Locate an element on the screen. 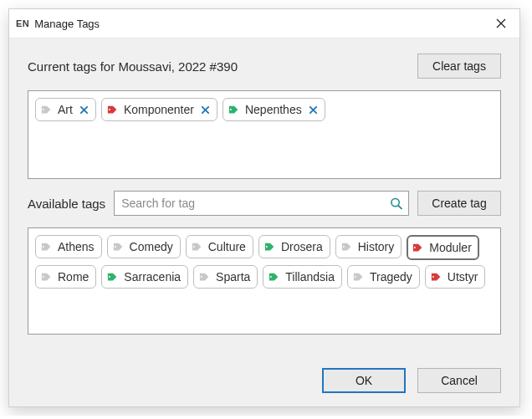  available-tag-chip: Sarracenia is located at coordinates (145, 277).